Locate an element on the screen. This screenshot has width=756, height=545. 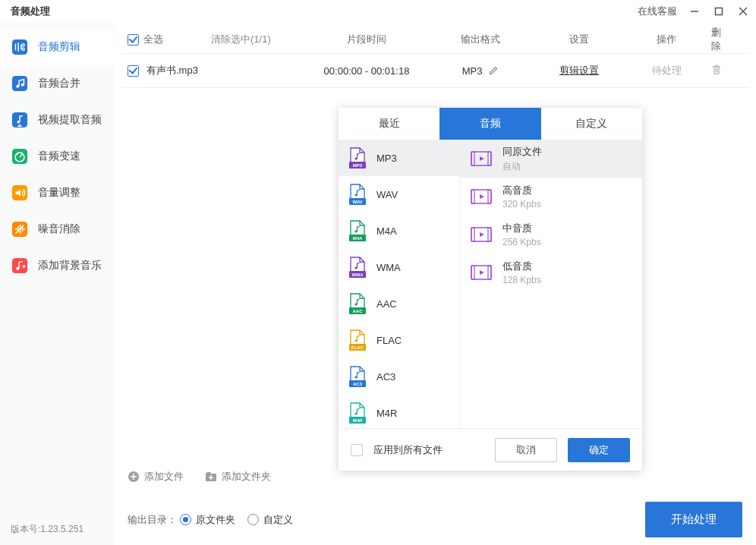
table-row: 有声书.mp3 00:00:00 - 00:01:18 MP3 剪辑设置 待处理 is located at coordinates (435, 71).